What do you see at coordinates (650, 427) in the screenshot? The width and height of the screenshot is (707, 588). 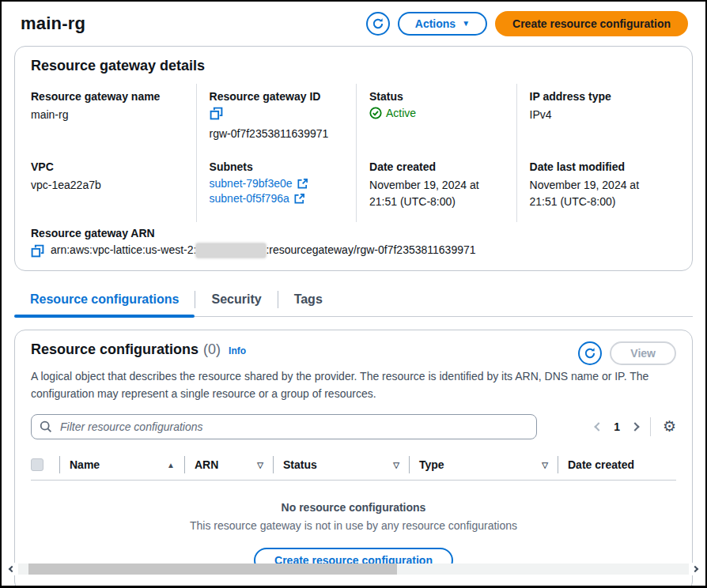 I see `divider` at bounding box center [650, 427].